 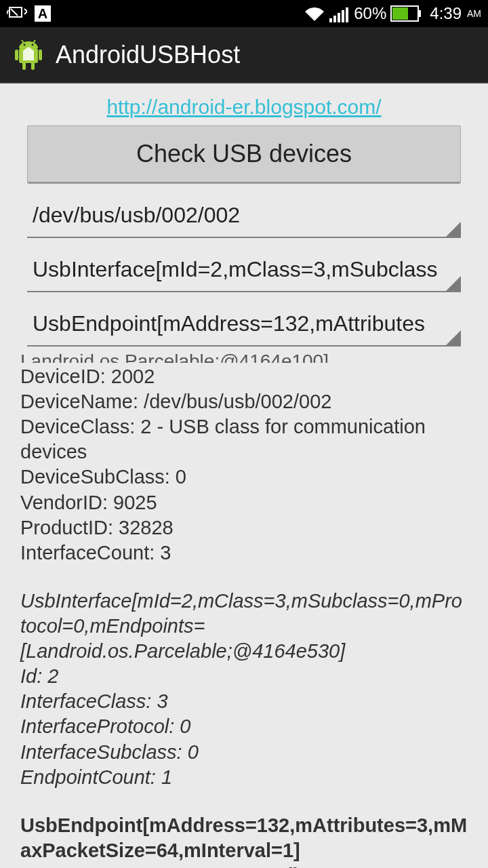 I want to click on endpoint-spinner-text: UsbEndpoint[mAddress=132,mAttributes, so click(x=226, y=324).